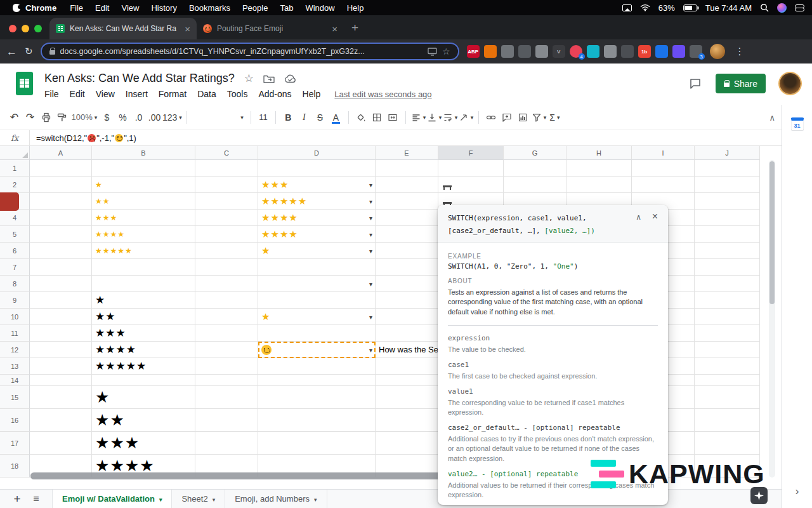 Image resolution: width=812 pixels, height=508 pixels. What do you see at coordinates (797, 491) in the screenshot?
I see `hide-side-panel-icon` at bounding box center [797, 491].